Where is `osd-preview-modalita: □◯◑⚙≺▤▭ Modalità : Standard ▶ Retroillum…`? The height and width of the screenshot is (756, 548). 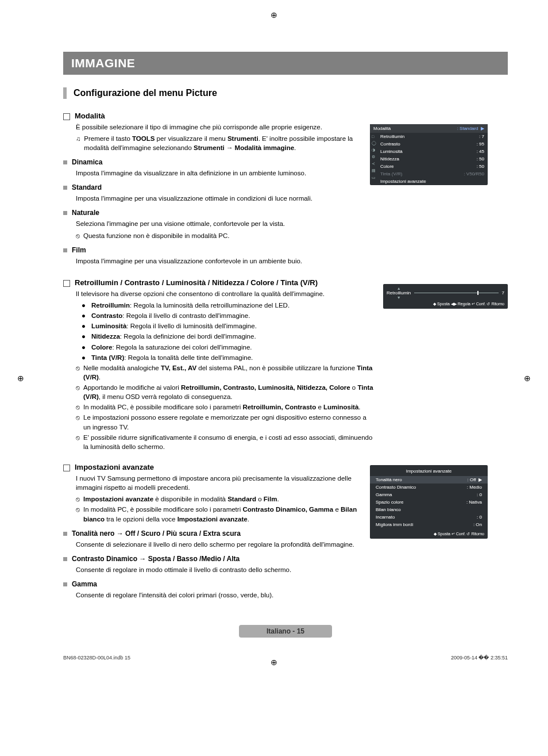 osd-preview-modalita: □◯◑⚙≺▤▭ Modalità : Standard ▶ Retroillum… is located at coordinates (429, 155).